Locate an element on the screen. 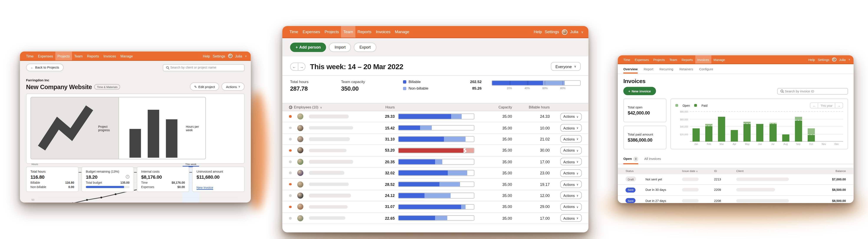 This screenshot has width=868, height=239. active-status-dot is located at coordinates (290, 116).